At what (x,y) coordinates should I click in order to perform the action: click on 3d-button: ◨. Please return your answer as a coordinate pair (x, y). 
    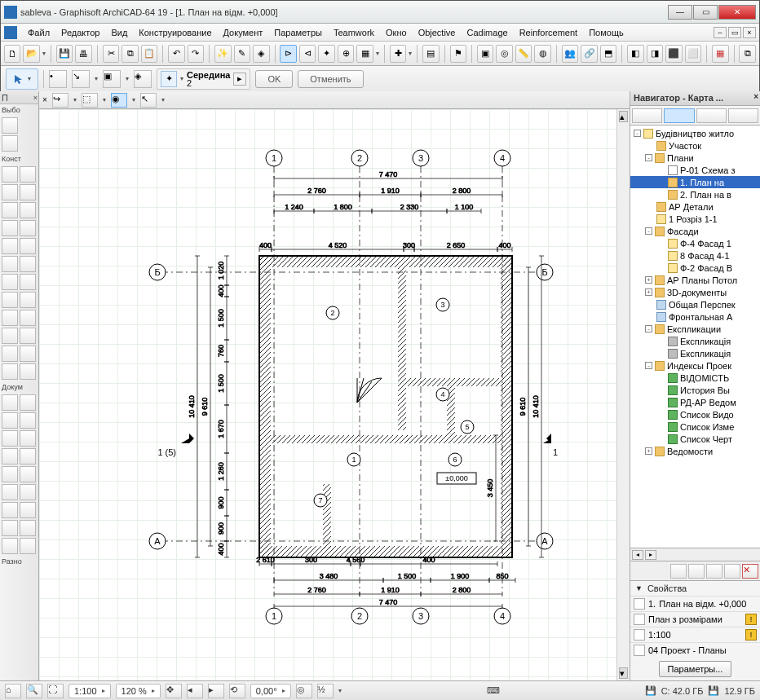
    Looking at the image, I should click on (655, 54).